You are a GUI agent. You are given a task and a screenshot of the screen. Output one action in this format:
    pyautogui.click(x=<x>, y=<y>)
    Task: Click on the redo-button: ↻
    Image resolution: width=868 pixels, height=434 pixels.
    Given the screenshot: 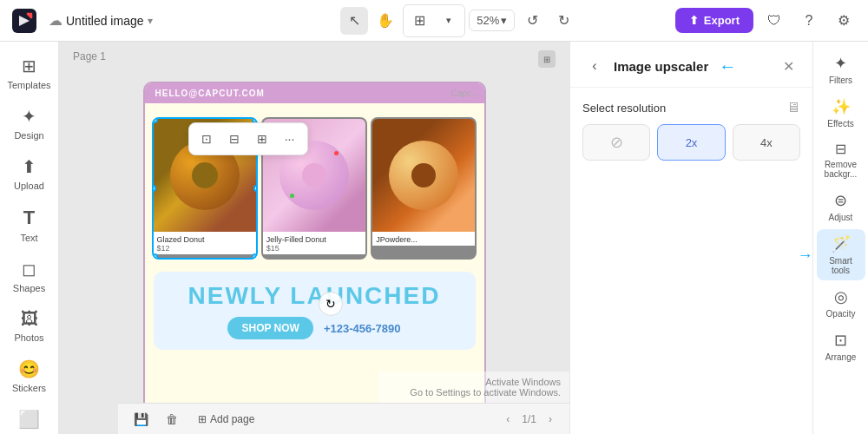 What is the action you would take?
    pyautogui.click(x=563, y=21)
    